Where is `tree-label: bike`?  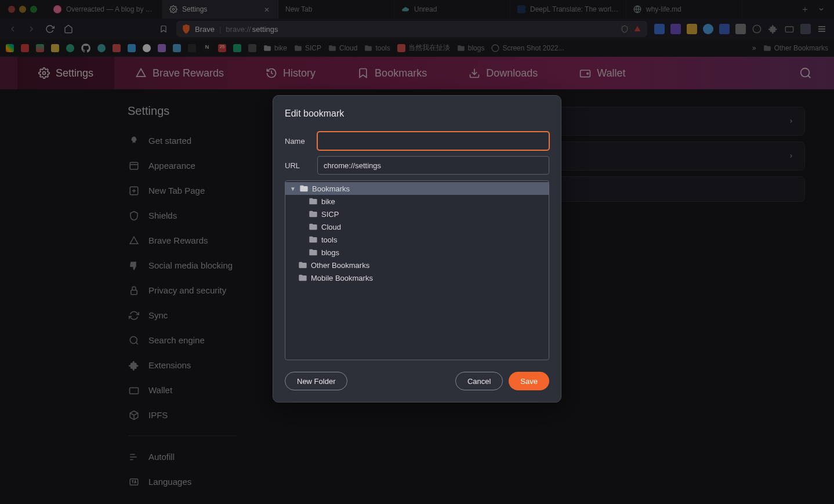 tree-label: bike is located at coordinates (328, 202).